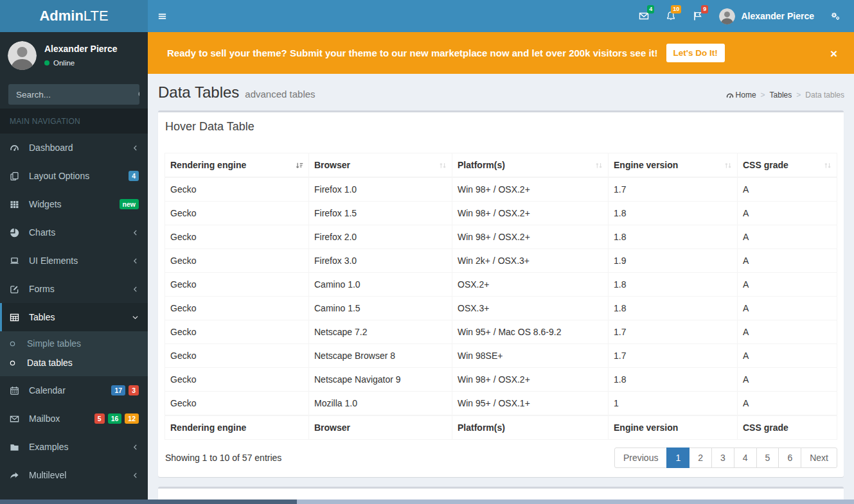 The image size is (854, 504). Describe the element at coordinates (74, 363) in the screenshot. I see `sidebar-item-data-tables: Data tables` at that location.